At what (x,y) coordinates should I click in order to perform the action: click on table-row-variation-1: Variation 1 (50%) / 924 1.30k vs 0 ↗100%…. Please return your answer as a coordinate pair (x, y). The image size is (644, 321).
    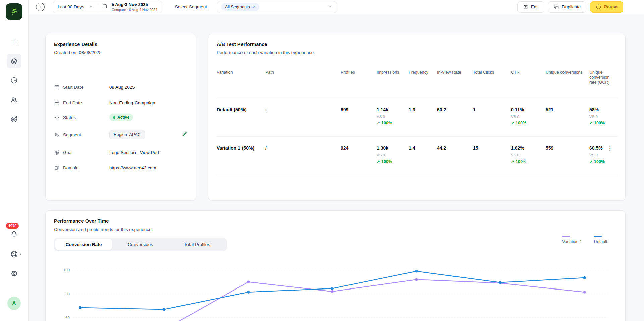
    Looking at the image, I should click on (417, 156).